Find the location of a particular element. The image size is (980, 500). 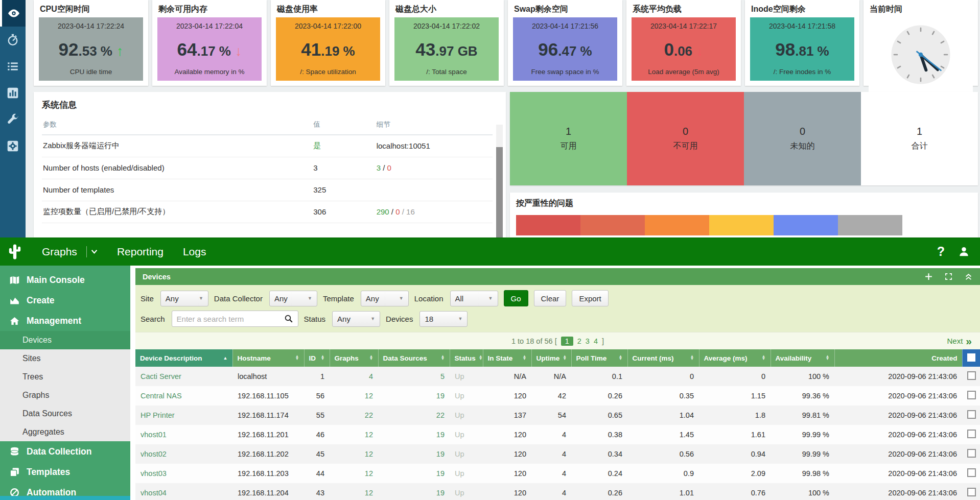

graphs-count-link: 22 is located at coordinates (369, 415).